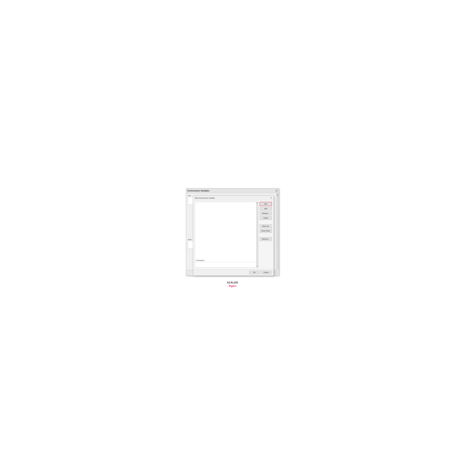 This screenshot has width=465, height=476. Describe the element at coordinates (199, 191) in the screenshot. I see `outer-window-title: Environment Variables` at that location.